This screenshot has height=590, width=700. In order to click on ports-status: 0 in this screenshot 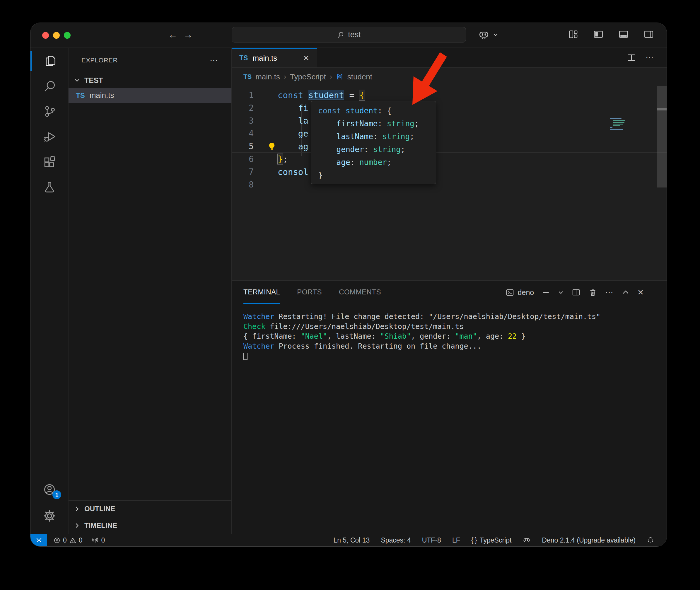, I will do `click(98, 540)`.